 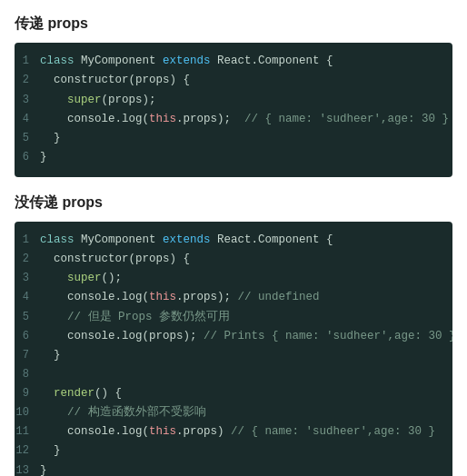 What do you see at coordinates (180, 298) in the screenshot?
I see `line-content: console.log(this.props); // undefined` at bounding box center [180, 298].